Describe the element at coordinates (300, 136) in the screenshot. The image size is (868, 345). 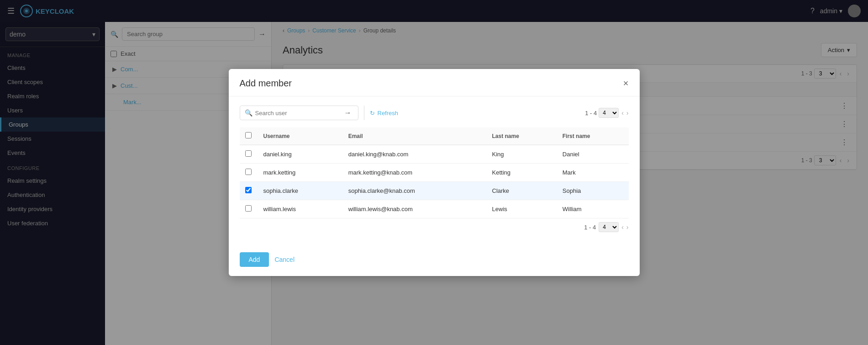
I see `username-col-header: Username` at that location.